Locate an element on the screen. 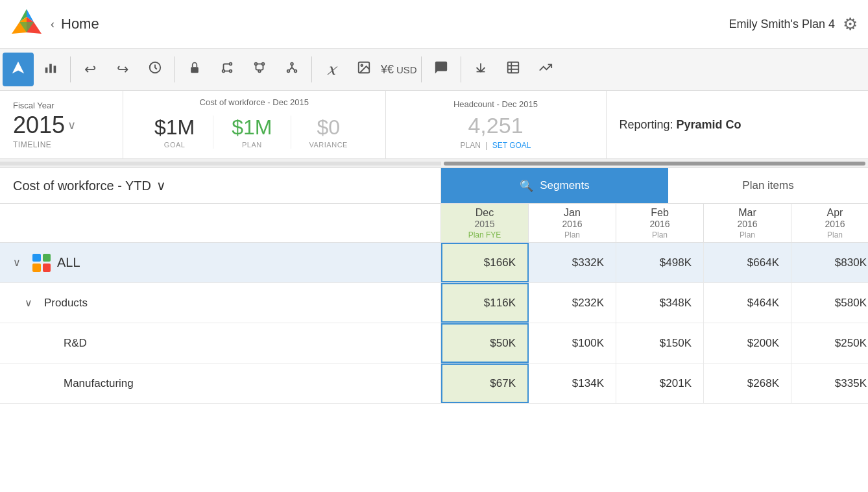 The width and height of the screenshot is (868, 492). row-left-manufacturing: ∨ Manufacturing is located at coordinates (221, 383).